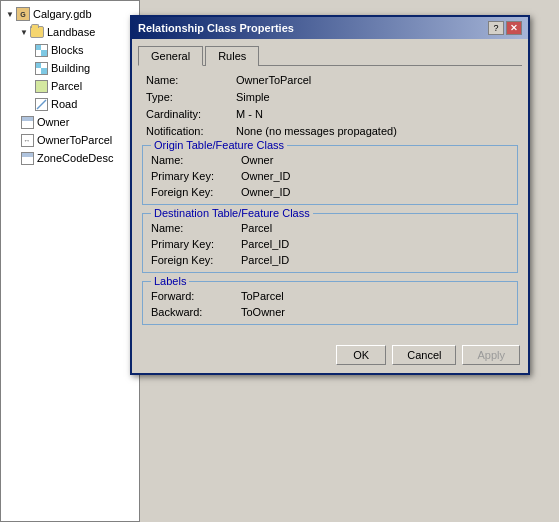  I want to click on help-button: ?, so click(496, 28).